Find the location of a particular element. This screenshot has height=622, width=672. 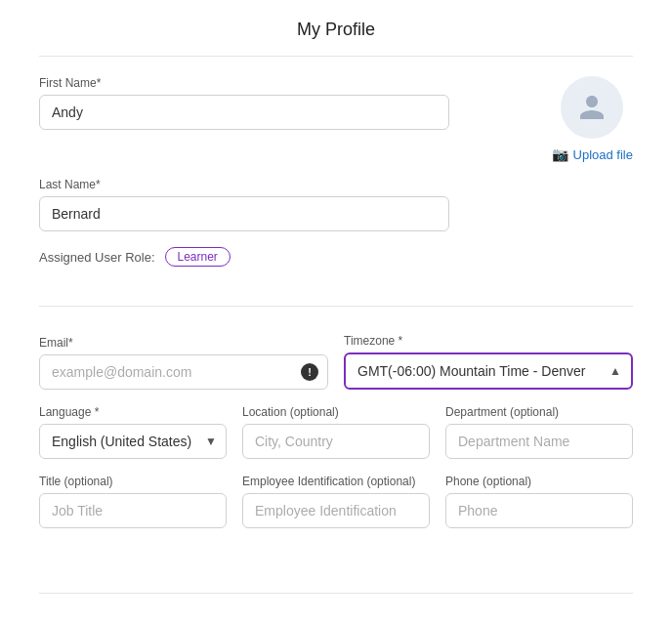

email-input-wrapper: ! is located at coordinates (184, 372).